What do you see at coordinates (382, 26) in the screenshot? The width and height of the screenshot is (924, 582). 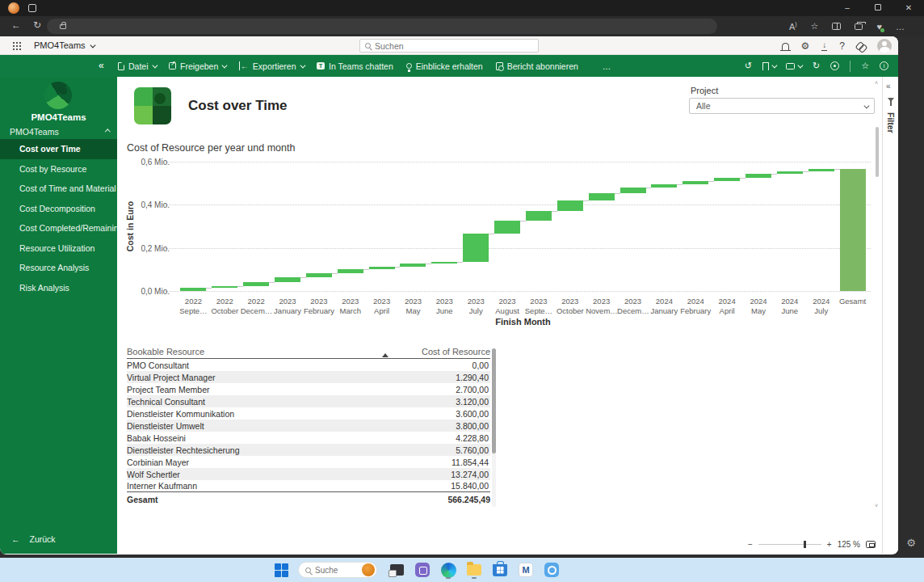 I see `browser-address-bar` at bounding box center [382, 26].